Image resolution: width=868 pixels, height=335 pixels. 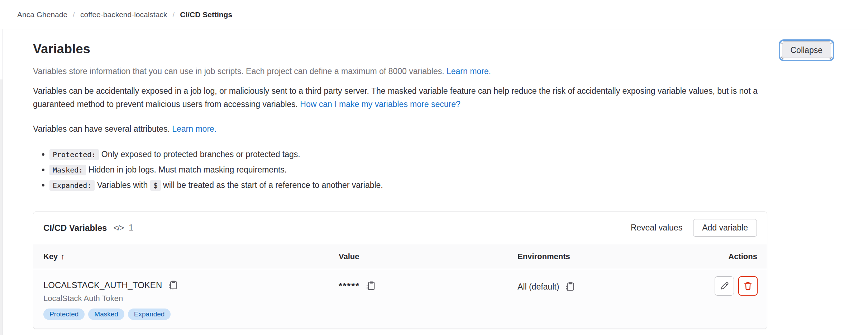 I want to click on delete-variable-button, so click(x=748, y=286).